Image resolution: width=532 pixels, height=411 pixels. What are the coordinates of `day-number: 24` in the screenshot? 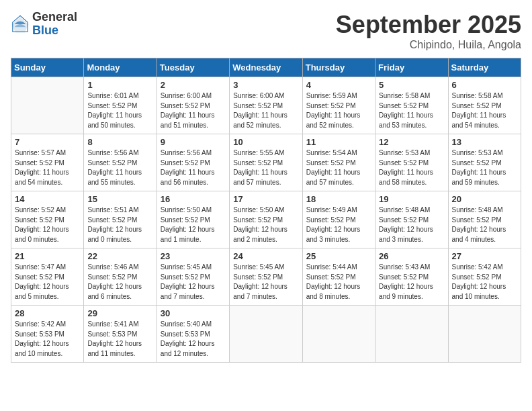 It's located at (266, 257).